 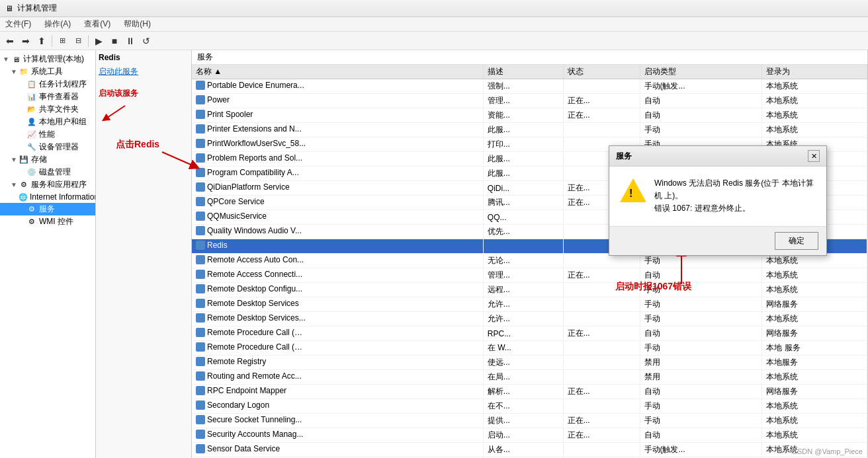 I want to click on table-row: Remote Procedure Call (… 在 W... 手动 本地 服务, so click(x=529, y=348).